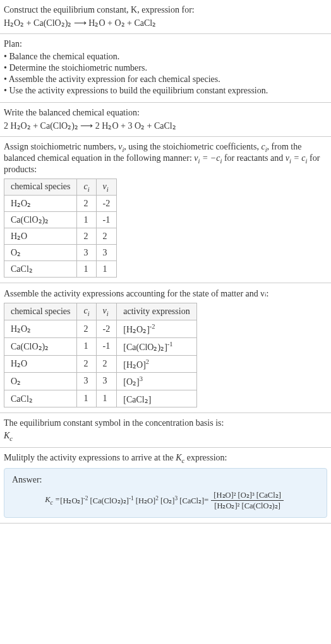  Describe the element at coordinates (166, 120) in the screenshot. I see `section-balanced: Write the balanced chemical equation: 2 …` at that location.